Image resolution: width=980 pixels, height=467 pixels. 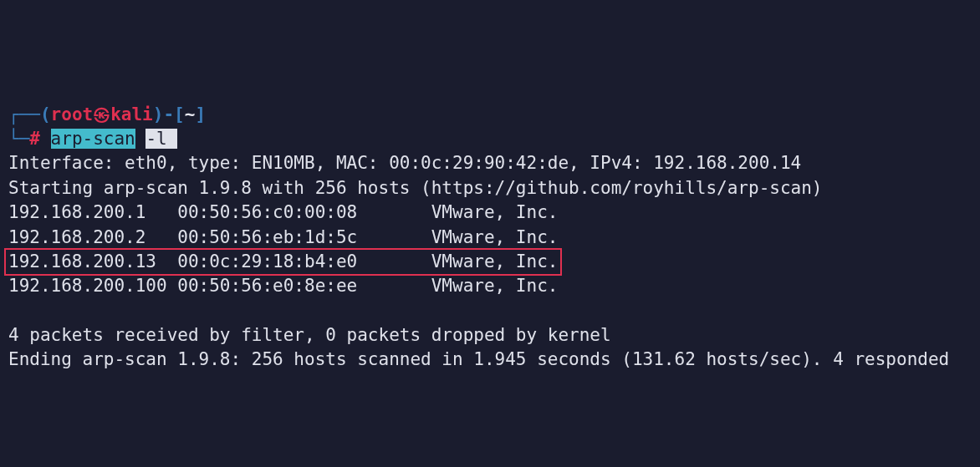 What do you see at coordinates (156, 139) in the screenshot?
I see `command-arg: -l` at bounding box center [156, 139].